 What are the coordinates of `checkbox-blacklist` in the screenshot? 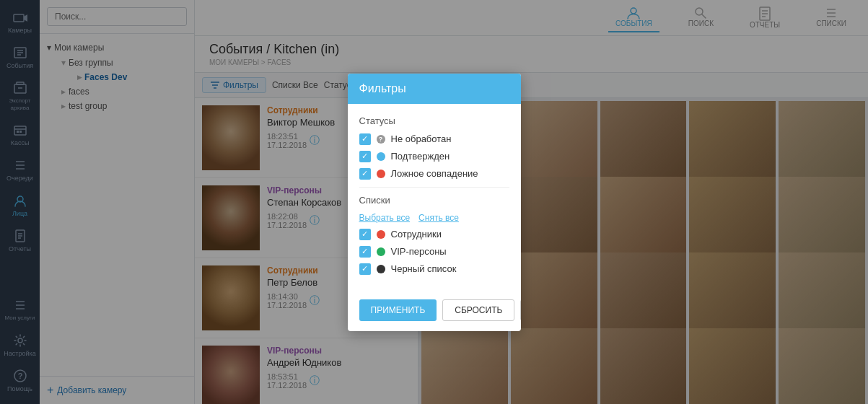 It's located at (365, 269).